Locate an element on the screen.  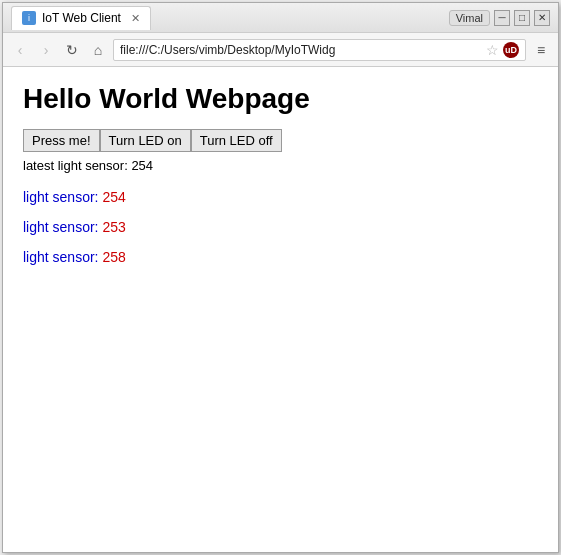
minimize-button: ─ is located at coordinates (502, 18).